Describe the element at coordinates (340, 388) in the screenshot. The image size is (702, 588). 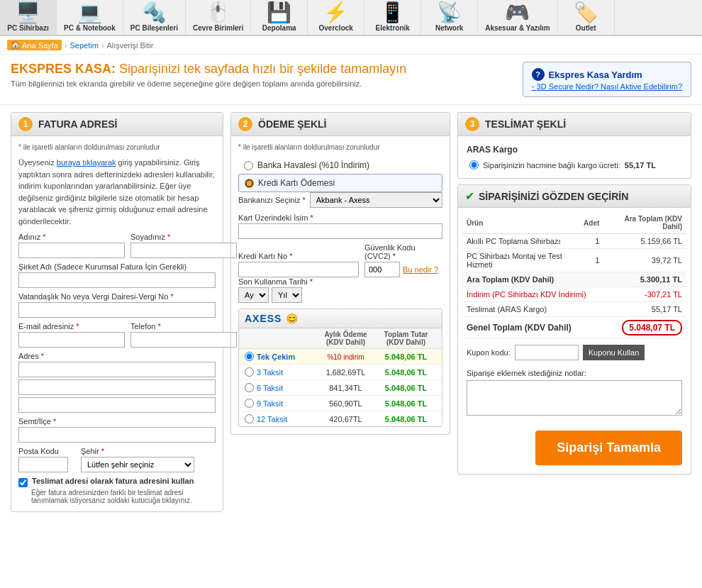
I see `axess-row-3: 6 Taksit 841,34TL 5.048,06 TL` at that location.